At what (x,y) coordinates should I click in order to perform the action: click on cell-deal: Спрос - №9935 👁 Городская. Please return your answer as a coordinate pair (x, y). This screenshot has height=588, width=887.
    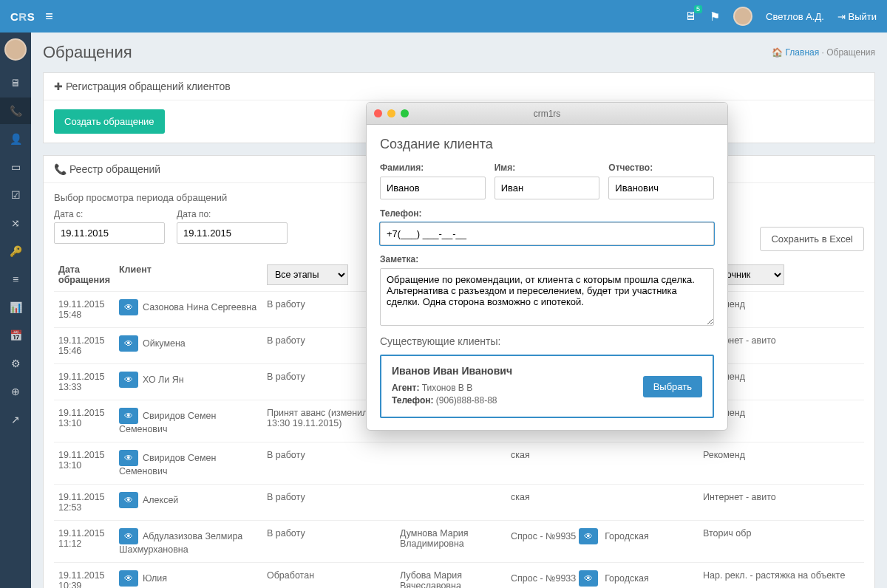
    Looking at the image, I should click on (580, 542).